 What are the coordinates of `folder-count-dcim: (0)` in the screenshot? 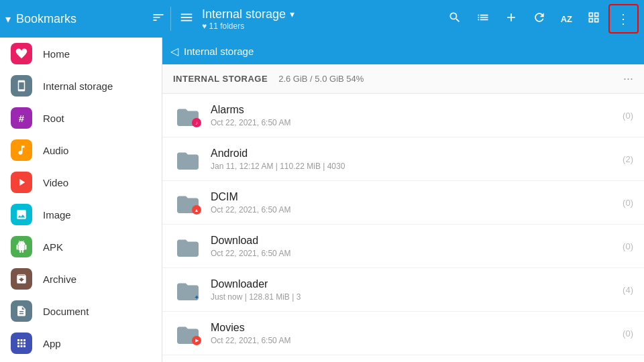 It's located at (628, 202).